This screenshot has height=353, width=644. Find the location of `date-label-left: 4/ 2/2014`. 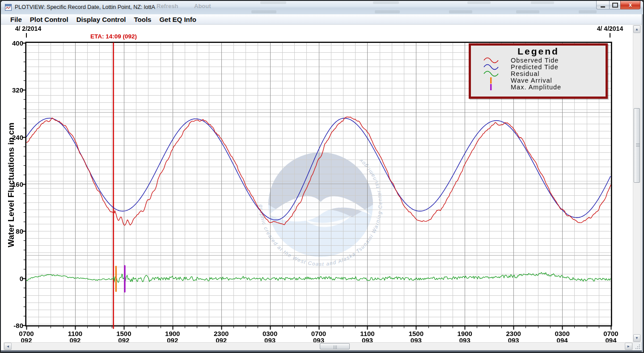

date-label-left: 4/ 2/2014 is located at coordinates (28, 29).